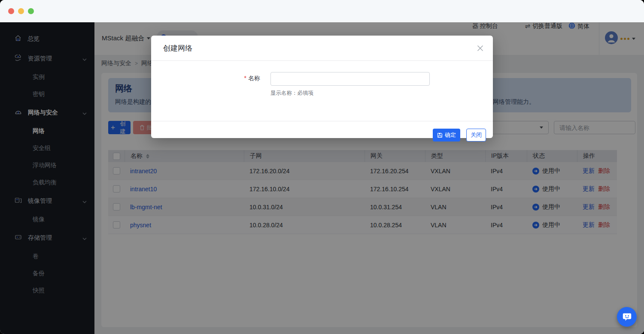 This screenshot has height=334, width=644. What do you see at coordinates (447, 135) in the screenshot?
I see `confirm-button: 确定` at bounding box center [447, 135].